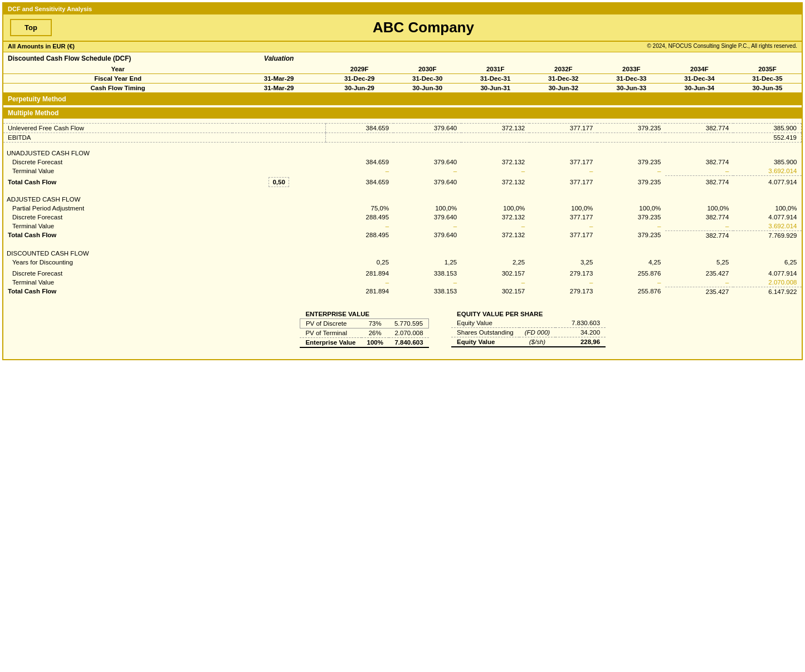 Image resolution: width=805 pixels, height=672 pixels. What do you see at coordinates (359, 208) in the screenshot?
I see `adj-partial-0: 75,0%` at bounding box center [359, 208].